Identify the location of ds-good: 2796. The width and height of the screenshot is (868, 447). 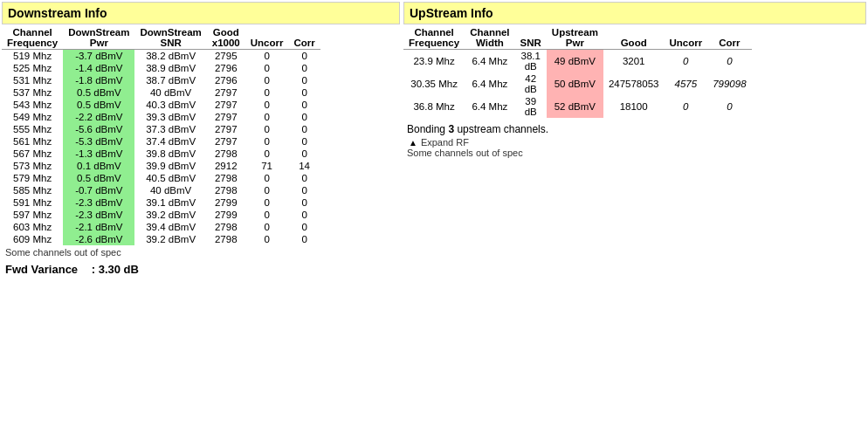
(226, 80).